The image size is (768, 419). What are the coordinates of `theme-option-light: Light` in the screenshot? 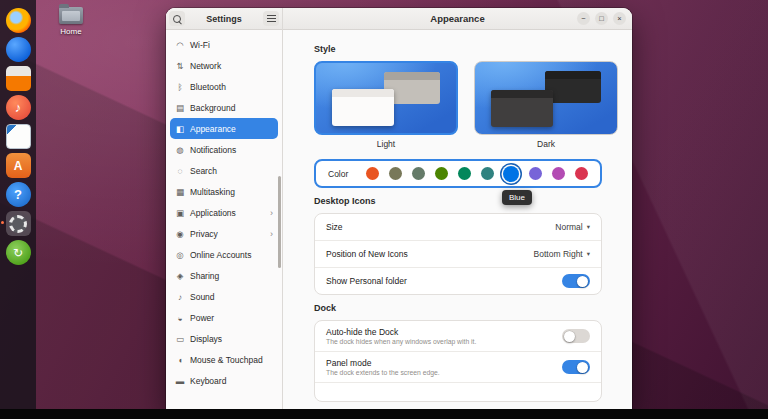 It's located at (386, 105).